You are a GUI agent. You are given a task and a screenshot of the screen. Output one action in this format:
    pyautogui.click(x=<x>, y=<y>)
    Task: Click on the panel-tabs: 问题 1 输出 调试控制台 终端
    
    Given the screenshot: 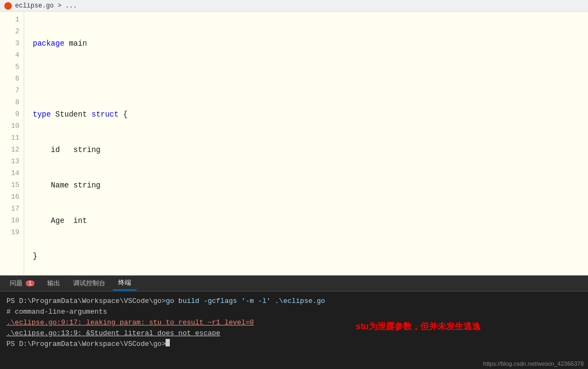 What is the action you would take?
    pyautogui.click(x=294, y=284)
    